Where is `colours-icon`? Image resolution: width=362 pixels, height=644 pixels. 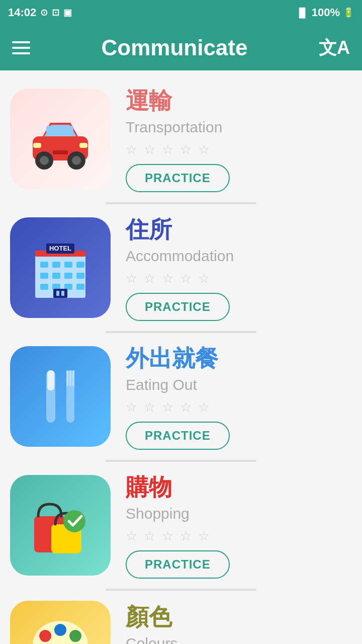 colours-icon is located at coordinates (60, 622).